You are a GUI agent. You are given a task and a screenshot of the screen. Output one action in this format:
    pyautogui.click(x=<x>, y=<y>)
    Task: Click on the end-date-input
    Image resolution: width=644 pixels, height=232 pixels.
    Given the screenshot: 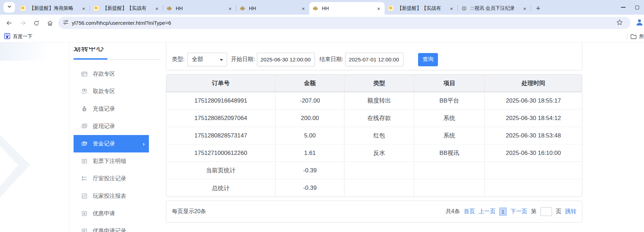 What is the action you would take?
    pyautogui.click(x=374, y=59)
    